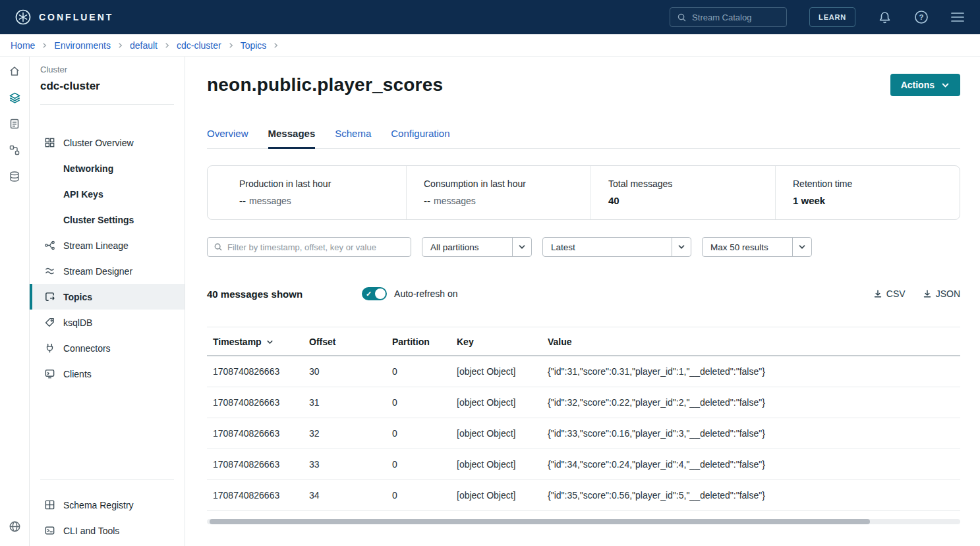  I want to click on topics-icon, so click(49, 297).